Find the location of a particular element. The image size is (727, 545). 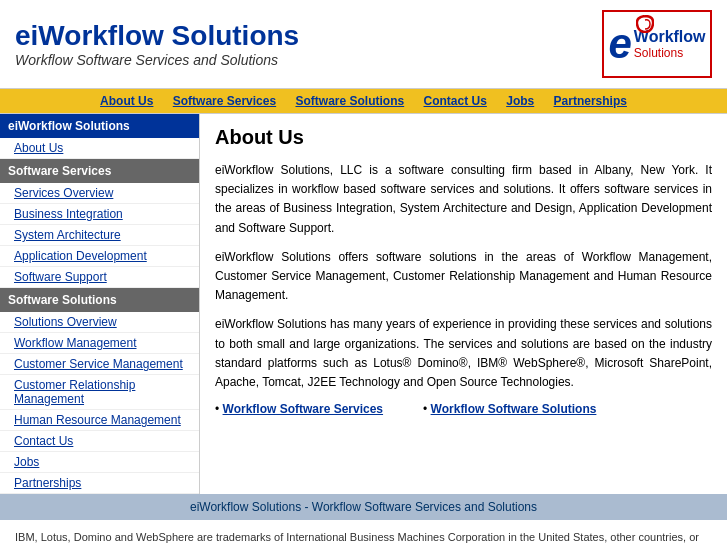

sidebar-item-solutions-overview: Solutions Overview is located at coordinates (100, 322).